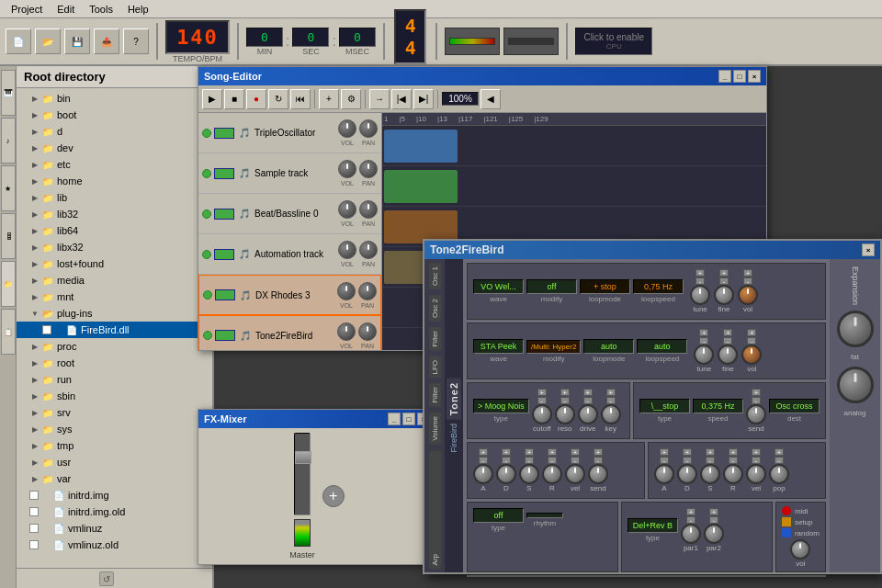  I want to click on osc1-fine-up: +, so click(724, 273).